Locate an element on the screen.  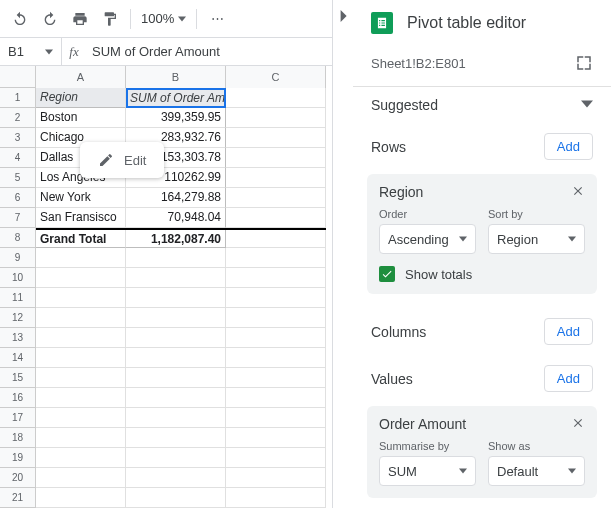
row-header: 18 is located at coordinates (18, 438).